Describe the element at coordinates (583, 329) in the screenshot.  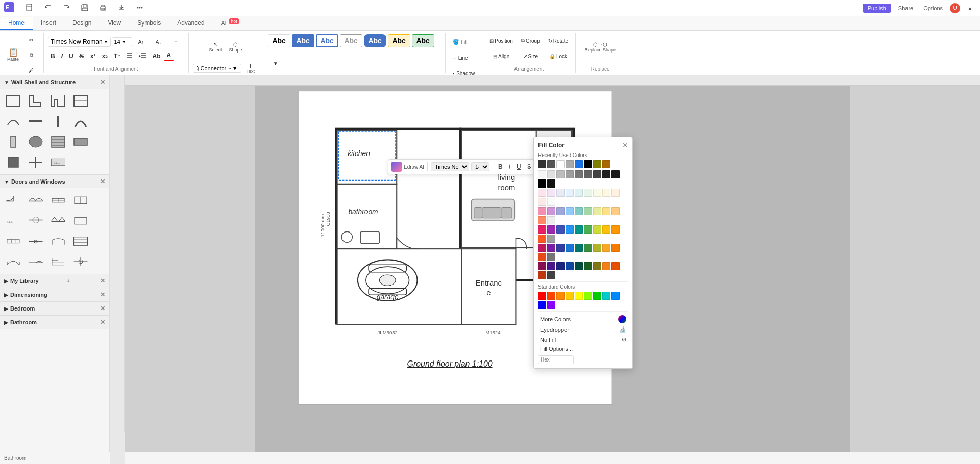
I see `eyedropper-action: Eyedropper 🔬` at that location.